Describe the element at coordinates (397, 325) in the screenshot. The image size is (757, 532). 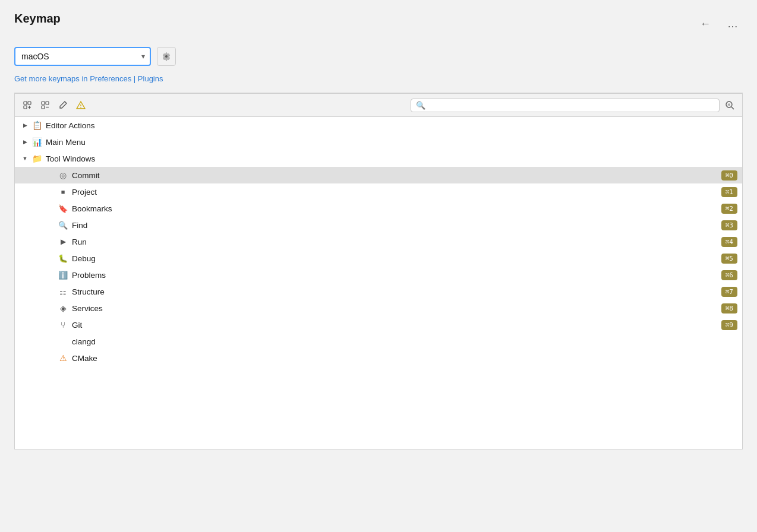
I see `tree-item-label: Git` at that location.